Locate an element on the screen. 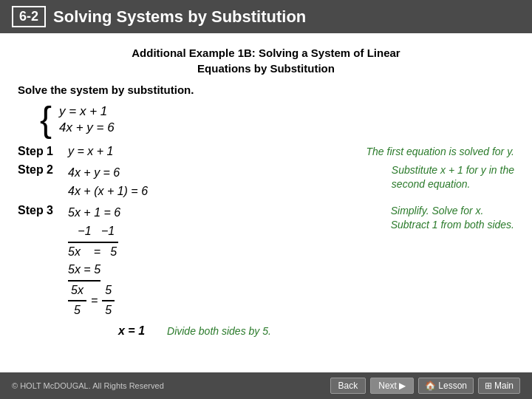 Image resolution: width=532 pixels, height=399 pixels. solve-instruction: Solve the system by substitution. is located at coordinates (266, 90).